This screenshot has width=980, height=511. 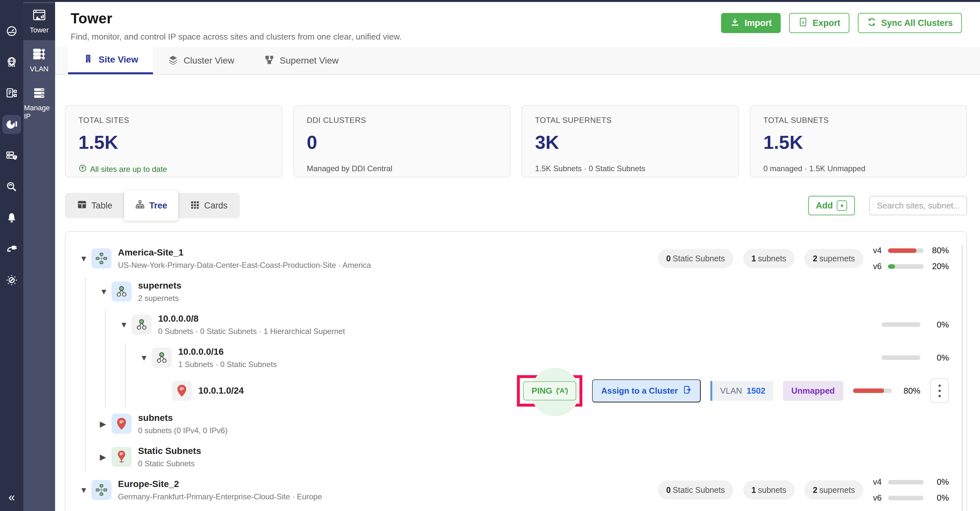 What do you see at coordinates (940, 390) in the screenshot?
I see `row-menu-kebab-button` at bounding box center [940, 390].